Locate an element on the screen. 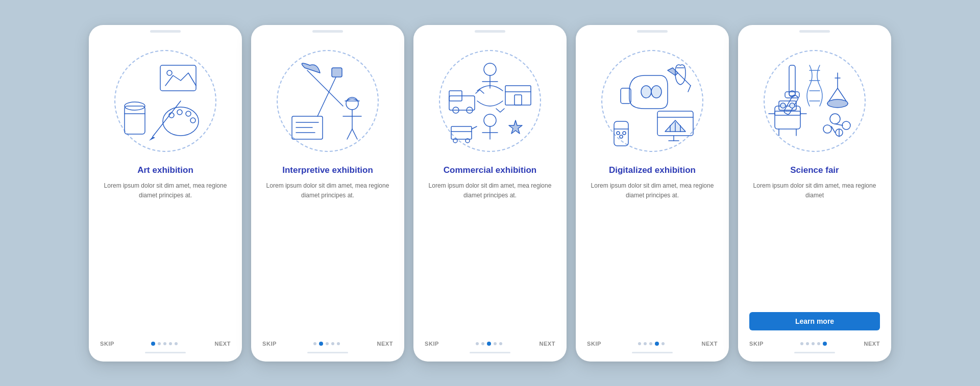 The height and width of the screenshot is (386, 980). commercial-illustration is located at coordinates (490, 101).